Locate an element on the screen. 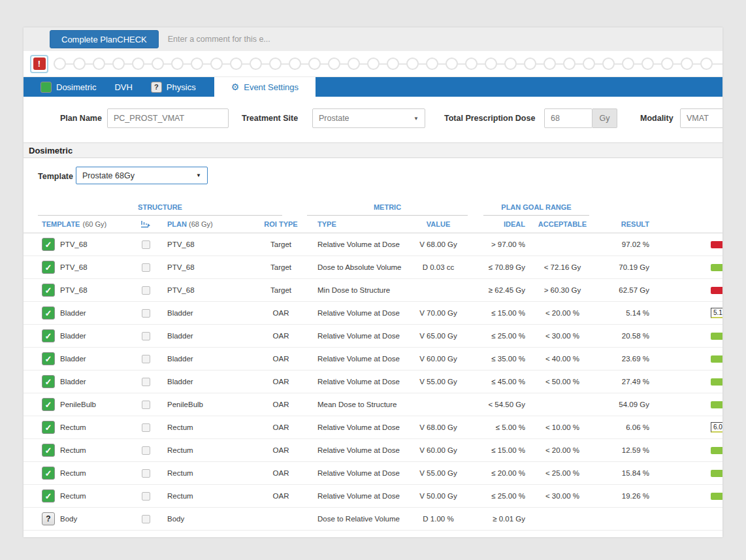 This screenshot has height=560, width=746. col-plan-dose: (68 Gy) is located at coordinates (201, 224).